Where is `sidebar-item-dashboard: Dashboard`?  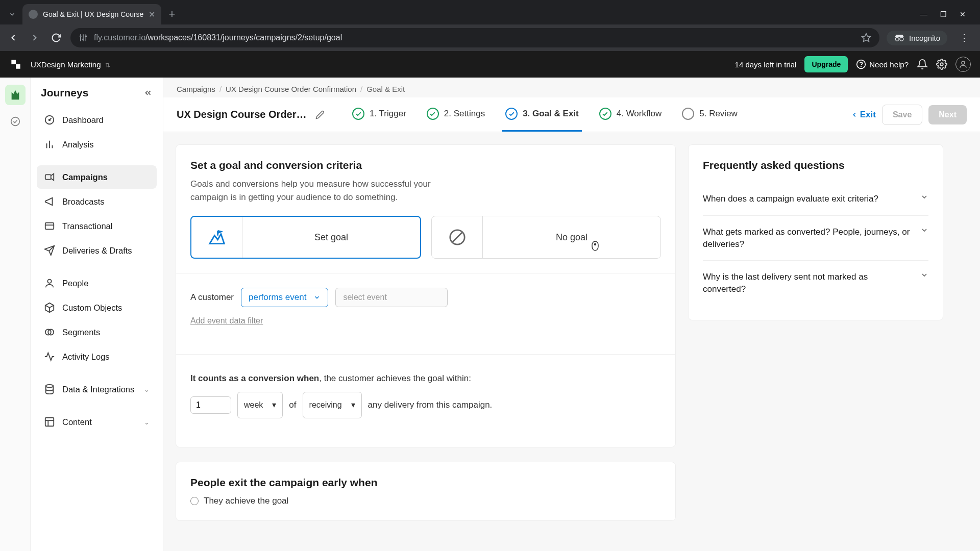
sidebar-item-dashboard: Dashboard is located at coordinates (97, 120).